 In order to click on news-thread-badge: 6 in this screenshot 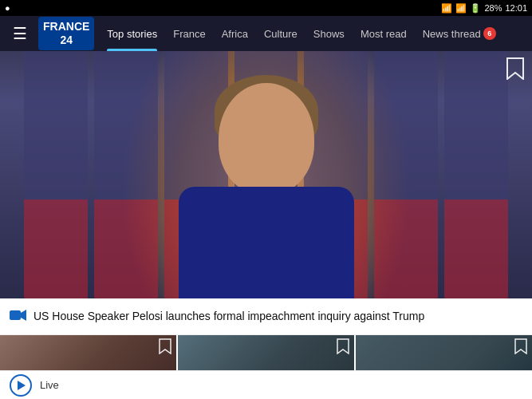, I will do `click(490, 34)`.